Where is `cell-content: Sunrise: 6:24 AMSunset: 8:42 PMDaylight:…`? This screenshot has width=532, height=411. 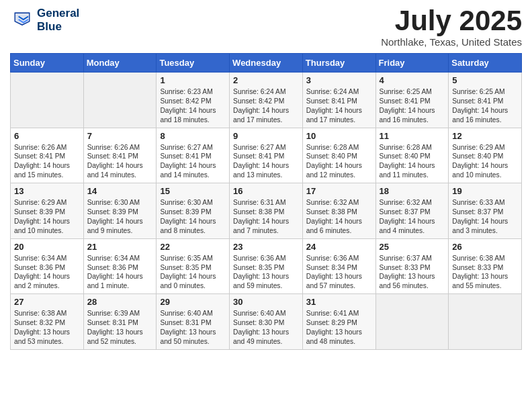
cell-content: Sunrise: 6:24 AMSunset: 8:42 PMDaylight:… is located at coordinates (266, 106).